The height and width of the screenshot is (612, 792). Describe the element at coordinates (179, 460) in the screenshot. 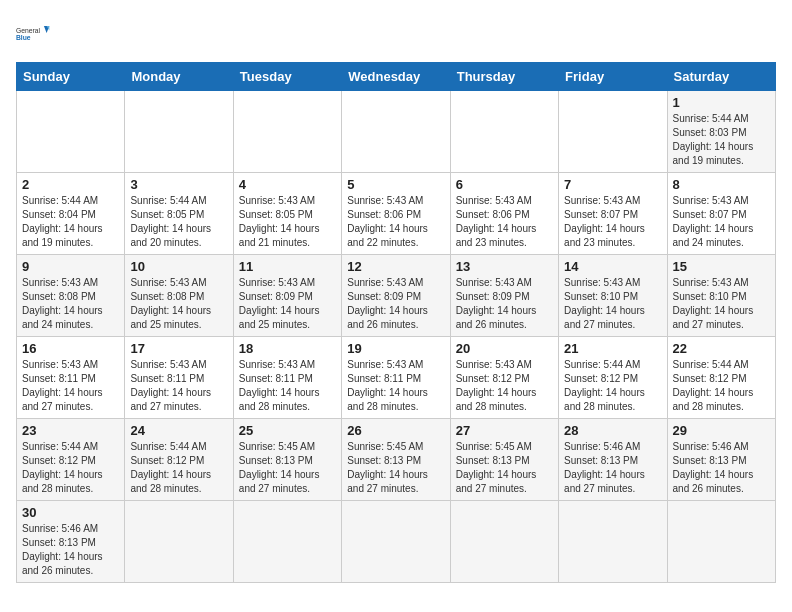

I see `calendar-cell: 24Sunrise: 5:44 AM Sunset: 8:12 PM Dayli…` at that location.